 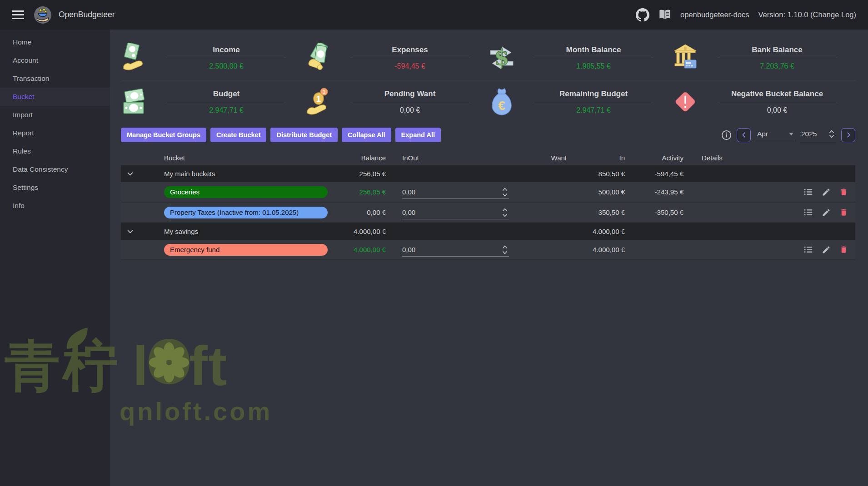 What do you see at coordinates (237, 158) in the screenshot?
I see `header-bucket: Bucket` at bounding box center [237, 158].